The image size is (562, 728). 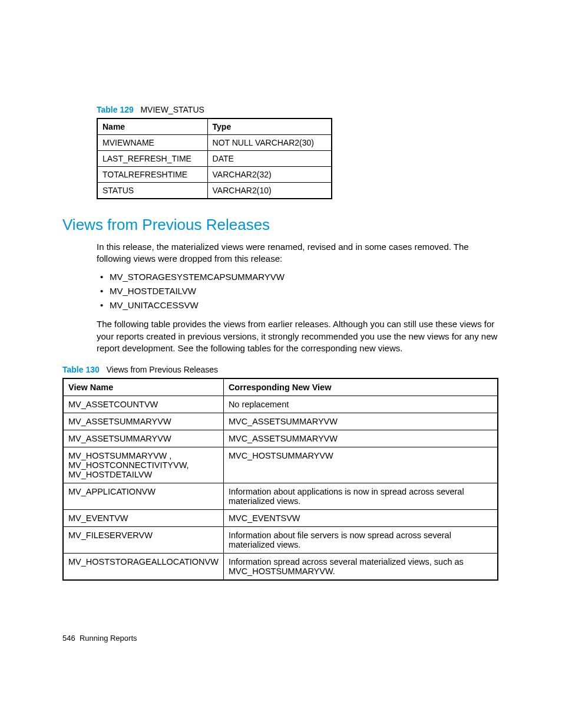 I want to click on cell-name: TOTALREFRESHTIME, so click(x=152, y=174).